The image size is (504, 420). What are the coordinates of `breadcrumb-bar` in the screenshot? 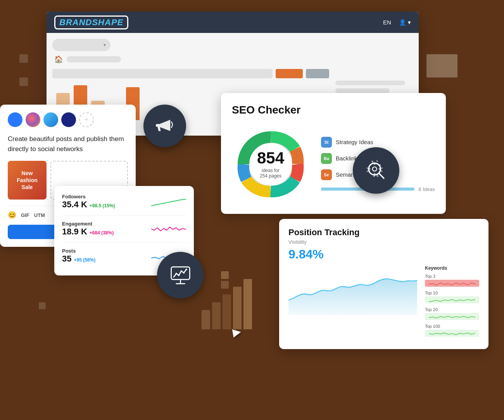 It's located at (94, 59).